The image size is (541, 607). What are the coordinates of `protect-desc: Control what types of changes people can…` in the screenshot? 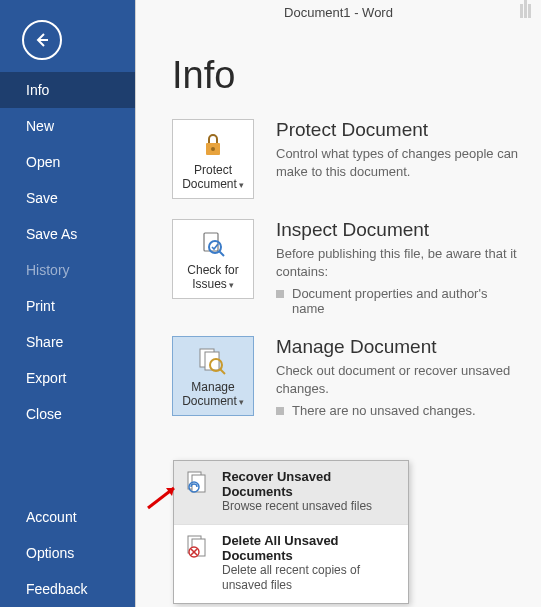 It's located at (398, 162).